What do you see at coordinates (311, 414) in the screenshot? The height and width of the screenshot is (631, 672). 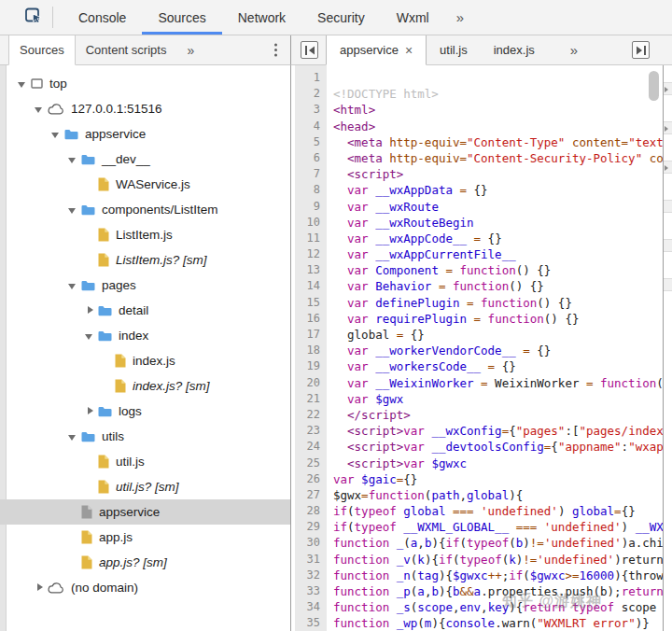 I see `line-number: 22` at bounding box center [311, 414].